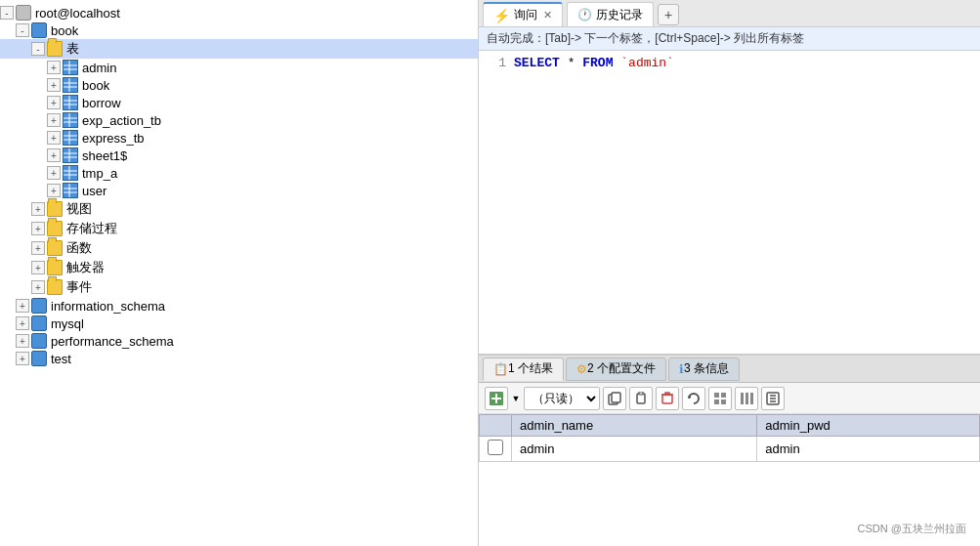  What do you see at coordinates (238, 173) in the screenshot?
I see `tree-item-tmp-a: + tmp_a` at bounding box center [238, 173].